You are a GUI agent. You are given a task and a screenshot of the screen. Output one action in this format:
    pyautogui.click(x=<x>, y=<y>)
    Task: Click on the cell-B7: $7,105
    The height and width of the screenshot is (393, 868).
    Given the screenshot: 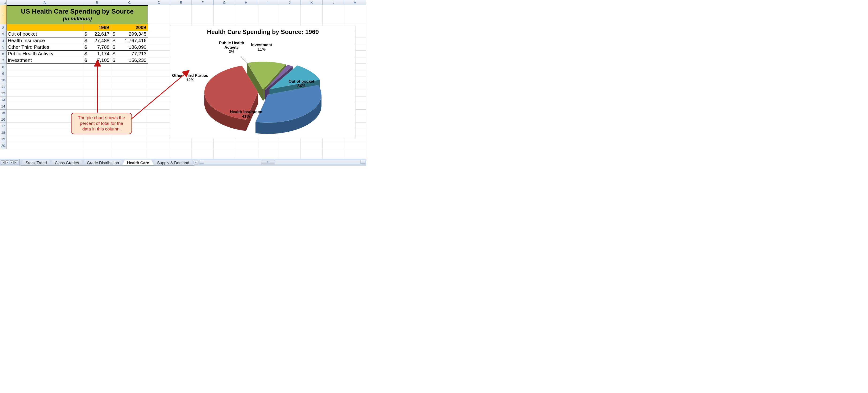 What is the action you would take?
    pyautogui.click(x=97, y=61)
    